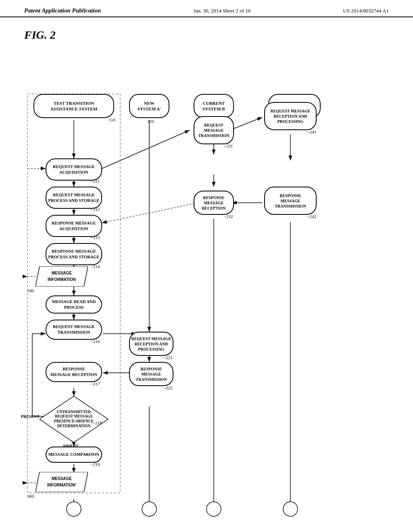 The height and width of the screenshot is (532, 413). Describe the element at coordinates (31, 496) in the screenshot. I see `ref-600: 600` at that location.